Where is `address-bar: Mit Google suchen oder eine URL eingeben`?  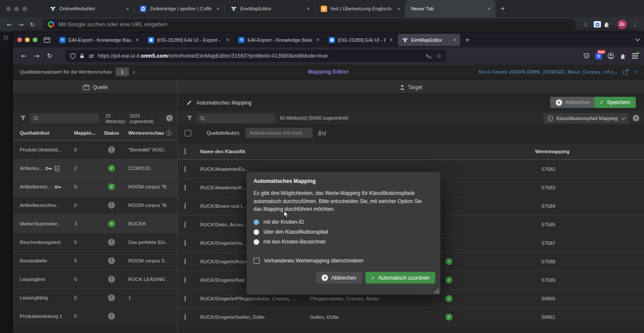
address-bar: Mit Google suchen oder eine URL eingeben is located at coordinates (309, 25).